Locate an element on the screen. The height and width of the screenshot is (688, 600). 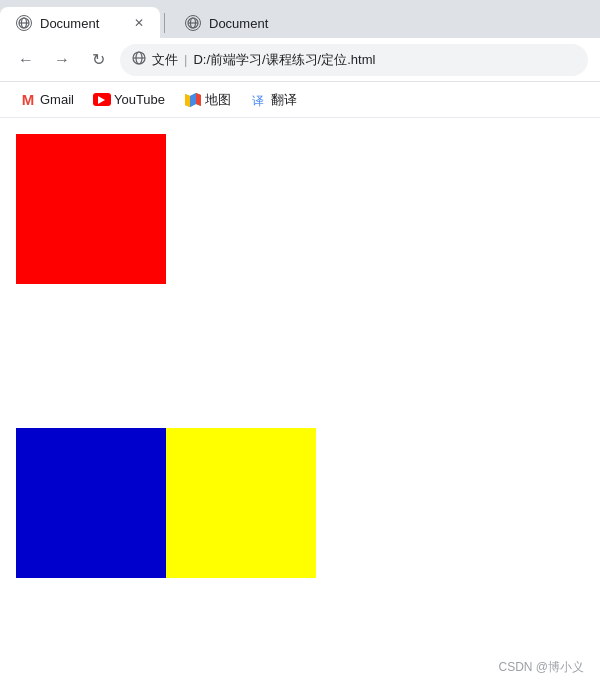
address-prefix: 文件 is located at coordinates (165, 60).